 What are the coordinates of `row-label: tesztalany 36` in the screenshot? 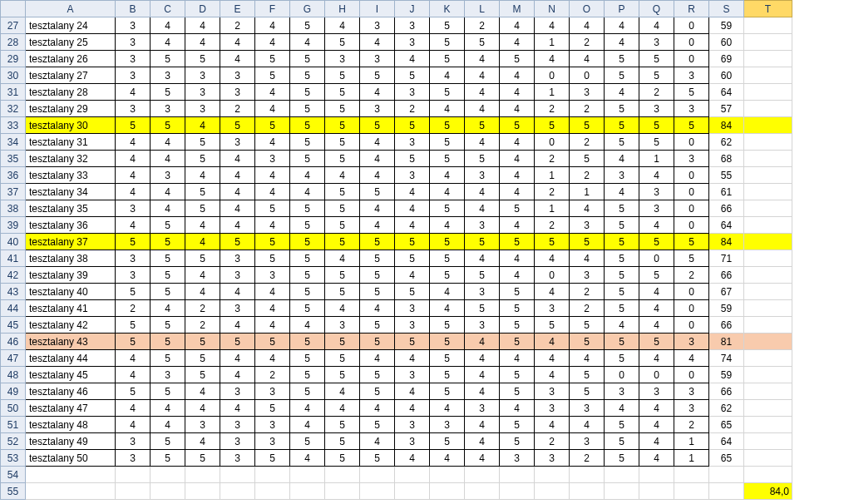 It's located at (71, 225).